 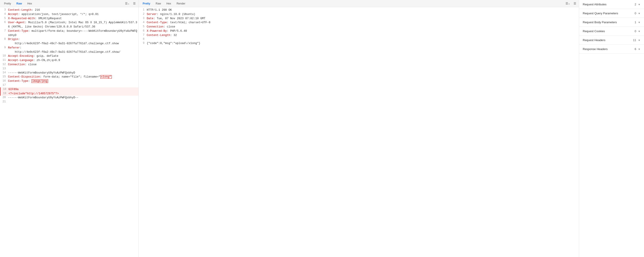 What do you see at coordinates (363, 18) in the screenshot?
I see `line-content: Date: Tue, 07 Nov 2023 07:02:10 GMT` at bounding box center [363, 18].